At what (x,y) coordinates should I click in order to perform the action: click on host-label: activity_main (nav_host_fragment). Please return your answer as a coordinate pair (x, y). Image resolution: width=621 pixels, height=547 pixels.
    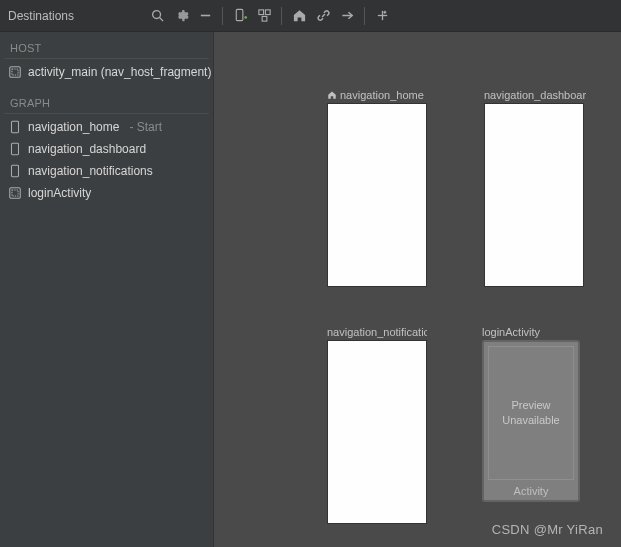
    Looking at the image, I should click on (120, 72).